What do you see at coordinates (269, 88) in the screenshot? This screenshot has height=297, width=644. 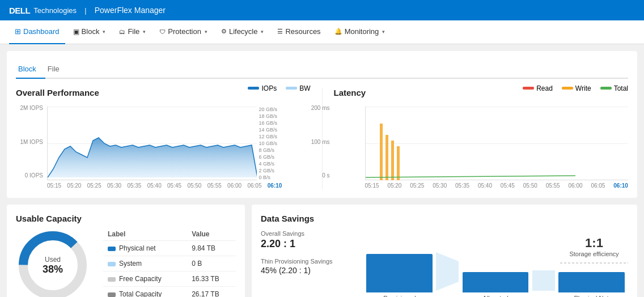 I see `iops-label: IOPs` at bounding box center [269, 88].